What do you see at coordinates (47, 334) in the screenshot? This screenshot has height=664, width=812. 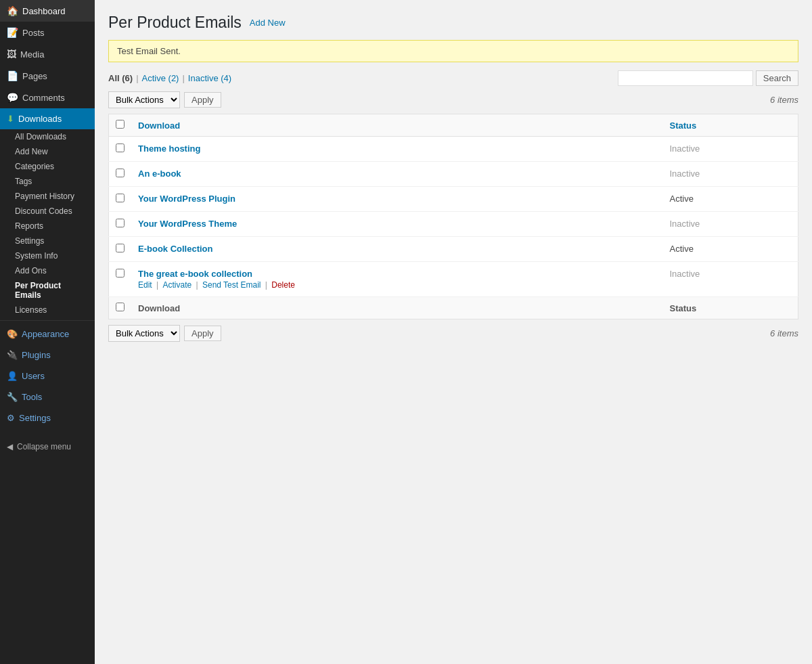 I see `sidebar-item-appearance: 🎨 Appearance` at bounding box center [47, 334].